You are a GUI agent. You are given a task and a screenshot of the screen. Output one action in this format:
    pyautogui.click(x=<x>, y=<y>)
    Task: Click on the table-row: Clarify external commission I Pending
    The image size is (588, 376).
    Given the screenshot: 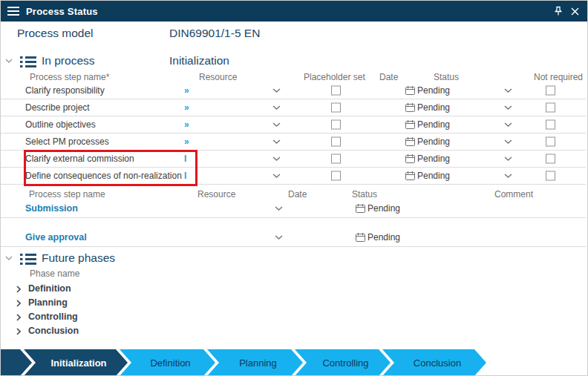 What is the action you would take?
    pyautogui.click(x=293, y=159)
    